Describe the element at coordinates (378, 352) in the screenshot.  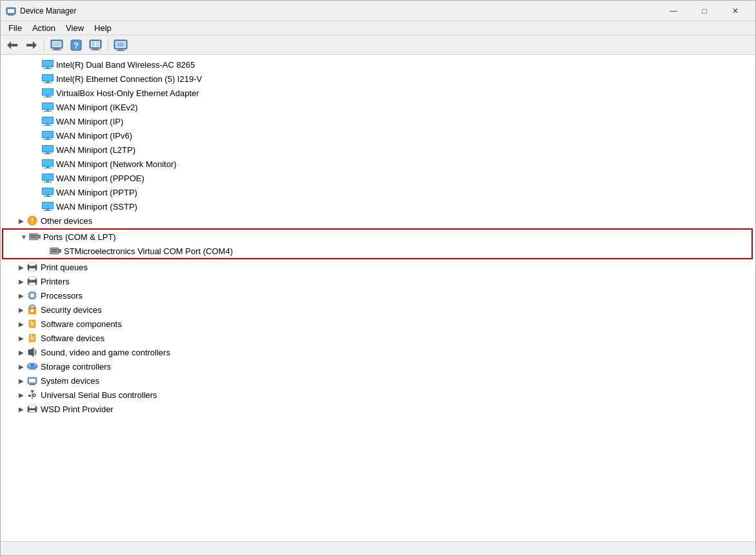
I see `sound-video-item: ▶ Sound, video and game controllers` at that location.